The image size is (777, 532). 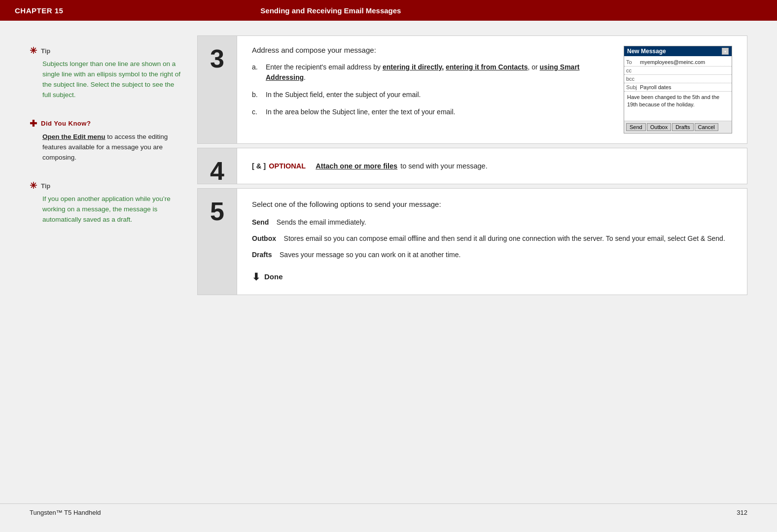 What do you see at coordinates (678, 62) in the screenshot?
I see `email-to-row: To myemployees@meinc.com` at bounding box center [678, 62].